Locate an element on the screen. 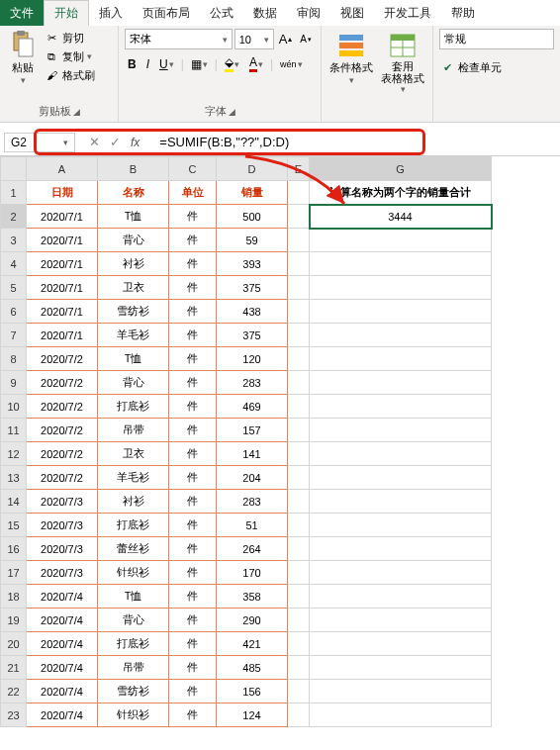 This screenshot has height=750, width=560. conditional-format-button: 条件格式▾ is located at coordinates (351, 57).